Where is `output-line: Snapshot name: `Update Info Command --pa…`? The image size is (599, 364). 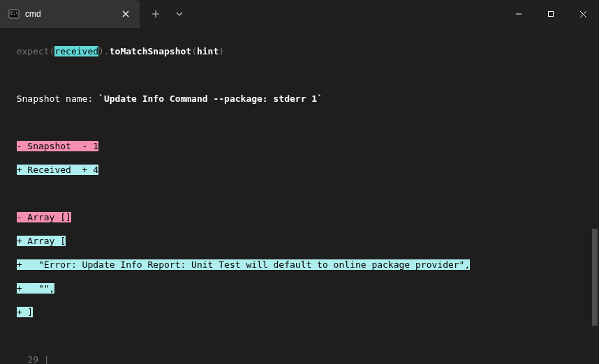 output-line: Snapshot name: `Update Info Command --pa… is located at coordinates (301, 99).